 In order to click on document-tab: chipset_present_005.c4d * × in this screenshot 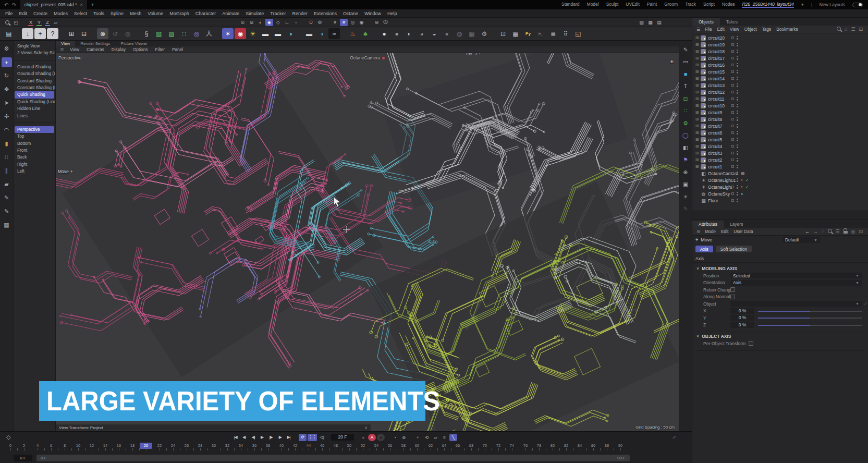, I will do `click(54, 5)`.